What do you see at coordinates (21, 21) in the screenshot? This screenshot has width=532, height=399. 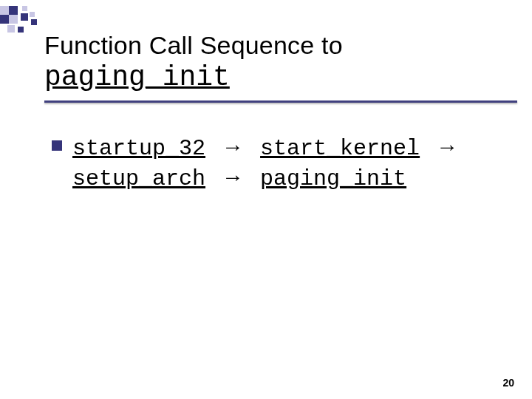 I see `corner-decoration` at bounding box center [21, 21].